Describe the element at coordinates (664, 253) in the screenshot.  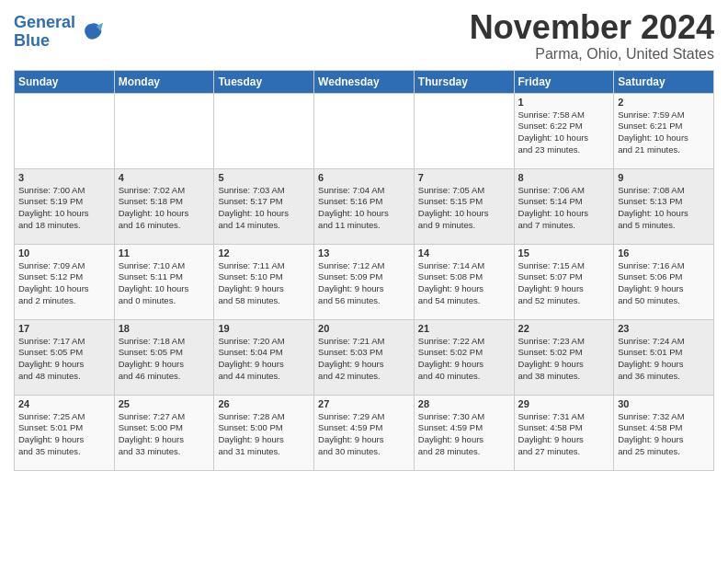
I see `day-number: 16` at that location.